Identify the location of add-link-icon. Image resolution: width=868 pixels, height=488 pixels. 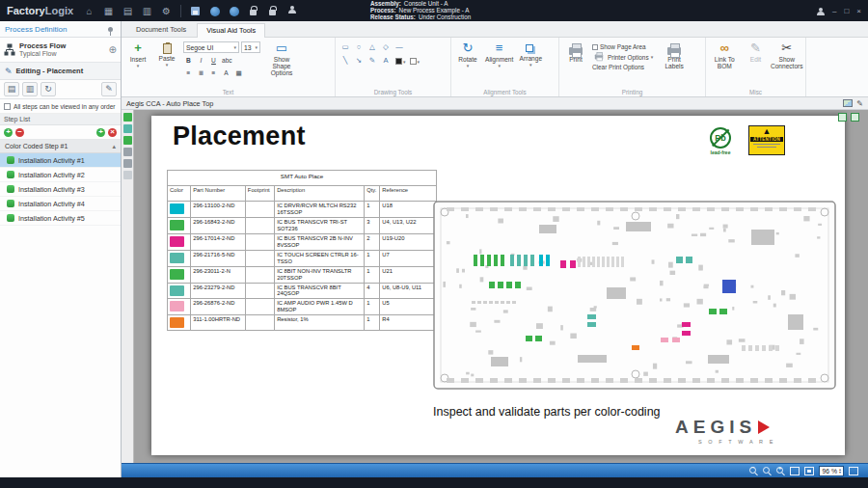
(127, 164).